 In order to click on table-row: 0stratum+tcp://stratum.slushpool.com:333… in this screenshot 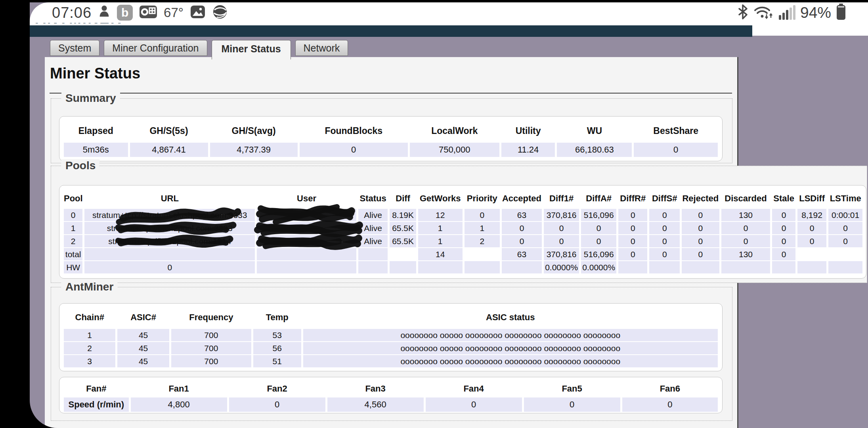, I will do `click(463, 215)`.